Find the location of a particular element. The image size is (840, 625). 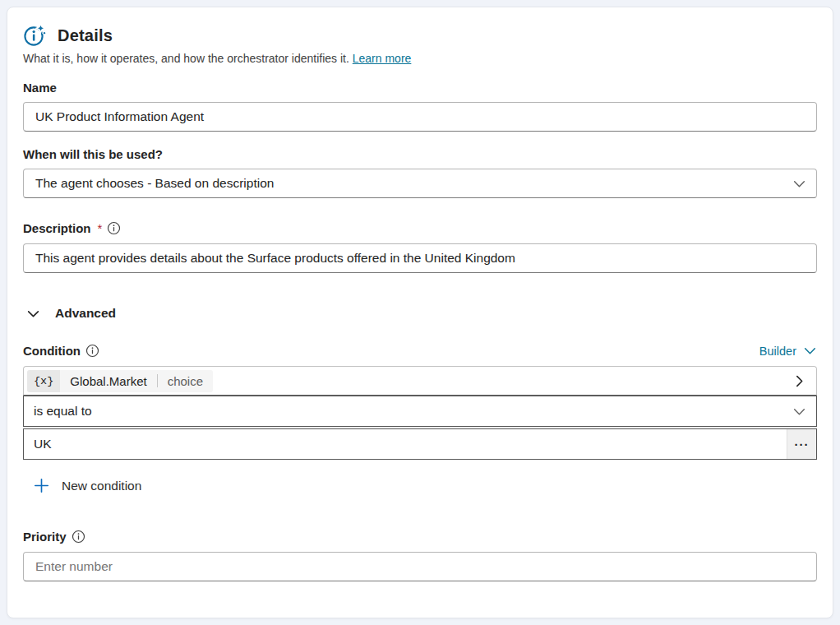

builder-mode-toggle: Builder is located at coordinates (788, 350).